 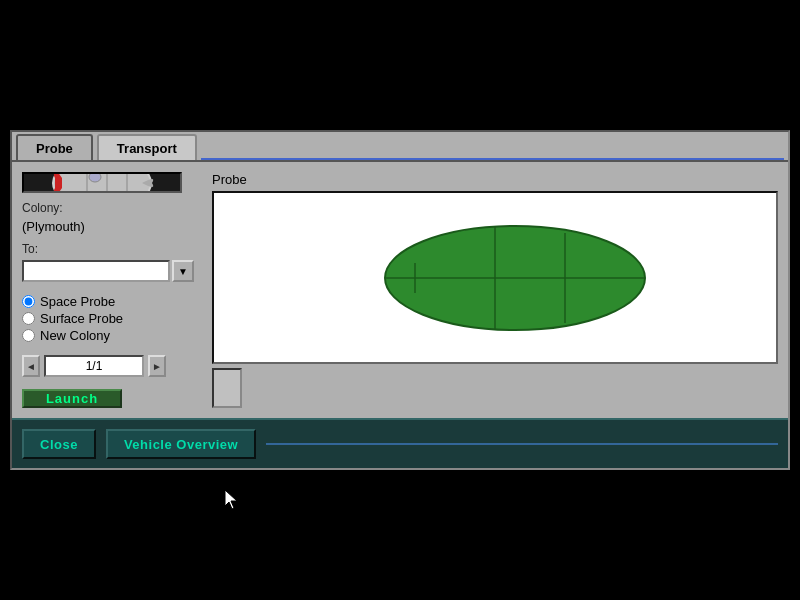 What do you see at coordinates (78, 302) in the screenshot?
I see `radio-space-probe-label: Space Probe` at bounding box center [78, 302].